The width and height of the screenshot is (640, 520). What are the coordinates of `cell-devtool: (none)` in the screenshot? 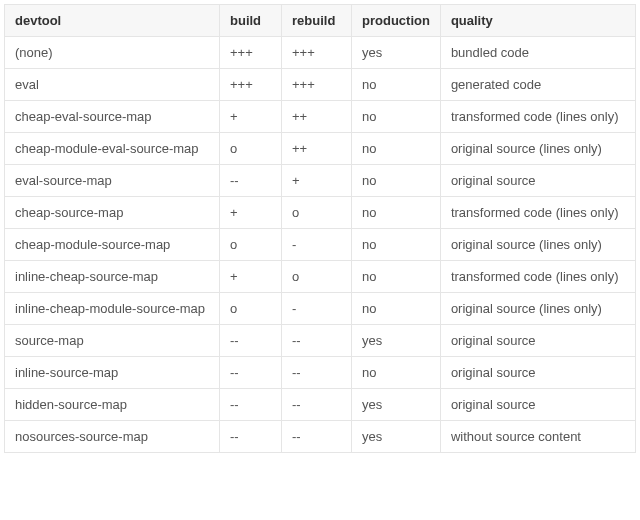 It's located at (112, 53).